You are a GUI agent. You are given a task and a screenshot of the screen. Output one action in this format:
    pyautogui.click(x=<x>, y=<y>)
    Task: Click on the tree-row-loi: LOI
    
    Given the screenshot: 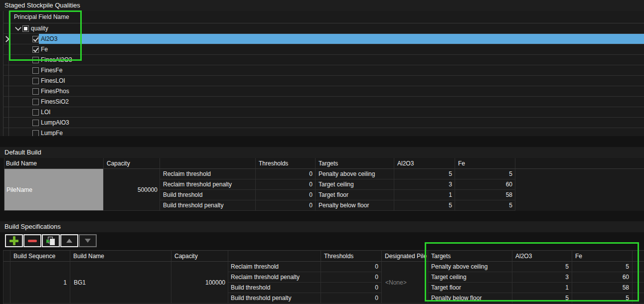 What is the action you would take?
    pyautogui.click(x=323, y=113)
    